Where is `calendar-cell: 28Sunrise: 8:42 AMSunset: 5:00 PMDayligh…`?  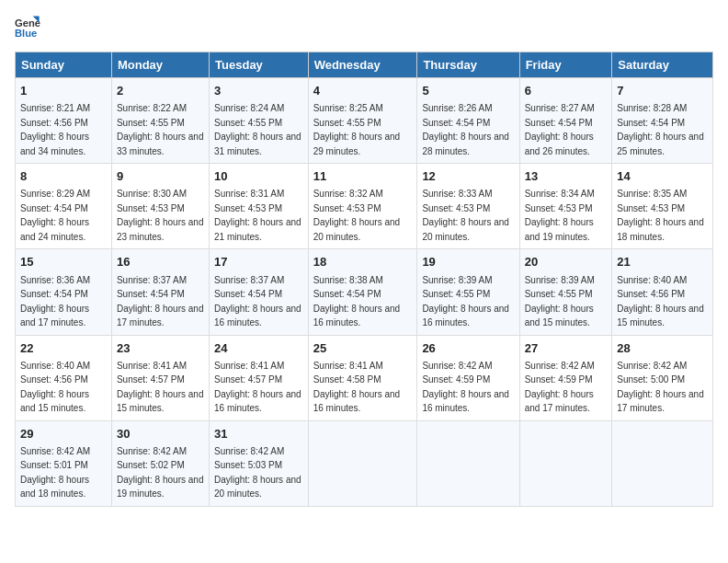 calendar-cell: 28Sunrise: 8:42 AMSunset: 5:00 PMDayligh… is located at coordinates (663, 377).